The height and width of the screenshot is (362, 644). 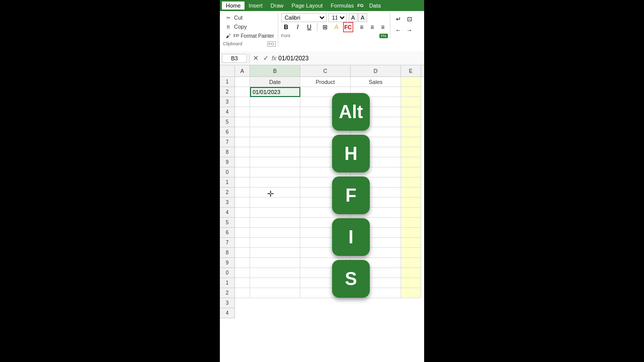 I want to click on row-22: 2, so click(x=227, y=293).